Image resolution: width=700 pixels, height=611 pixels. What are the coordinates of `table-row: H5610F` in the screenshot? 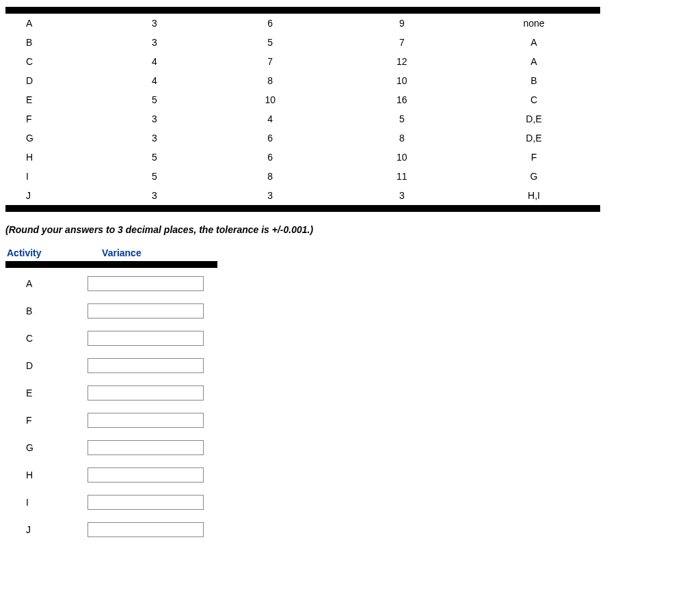 It's located at (303, 157).